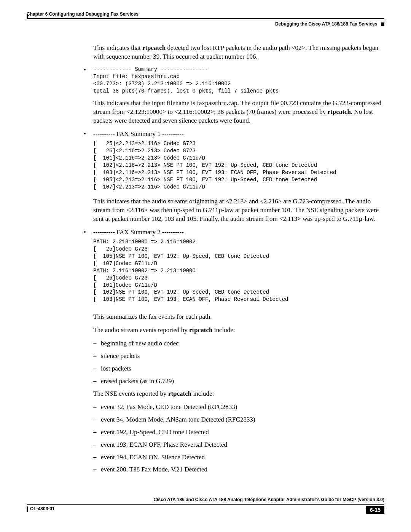 The height and width of the screenshot is (532, 411). I want to click on header-marker-icon, so click(383, 24).